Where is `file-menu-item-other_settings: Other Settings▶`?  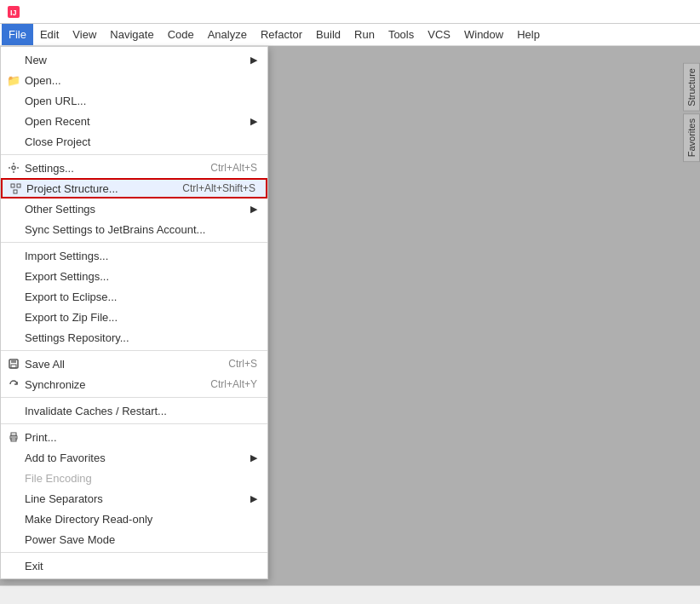
file-menu-item-other_settings: Other Settings▶ is located at coordinates (135, 209).